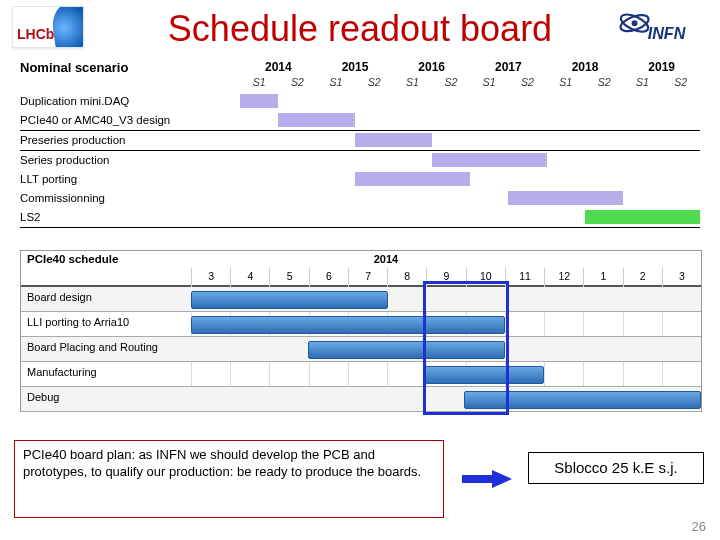 Image resolution: width=720 pixels, height=540 pixels. What do you see at coordinates (288, 276) in the screenshot?
I see `month-label: 5` at bounding box center [288, 276].